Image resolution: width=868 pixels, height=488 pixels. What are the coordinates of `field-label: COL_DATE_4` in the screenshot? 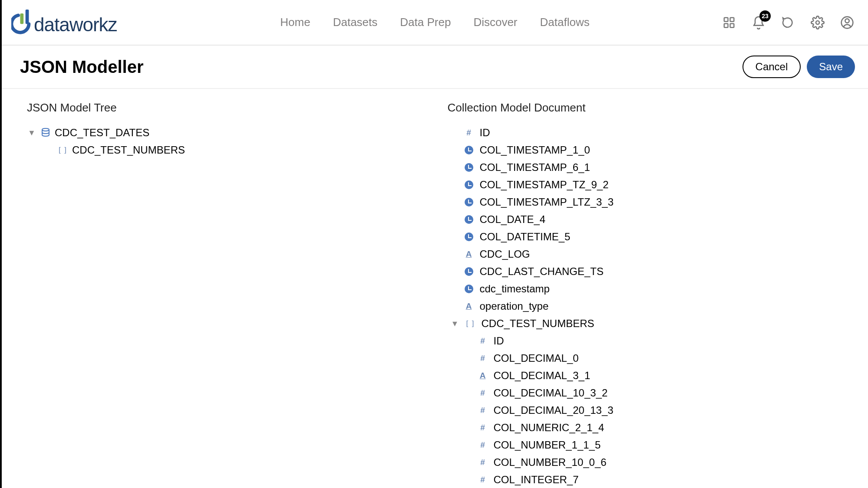 It's located at (513, 219).